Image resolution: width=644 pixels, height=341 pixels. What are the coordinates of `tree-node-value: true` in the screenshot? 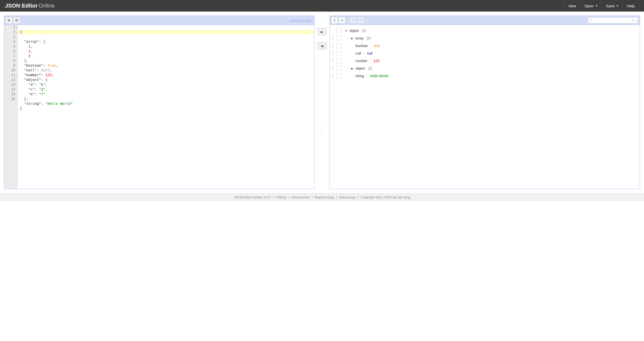 It's located at (377, 46).